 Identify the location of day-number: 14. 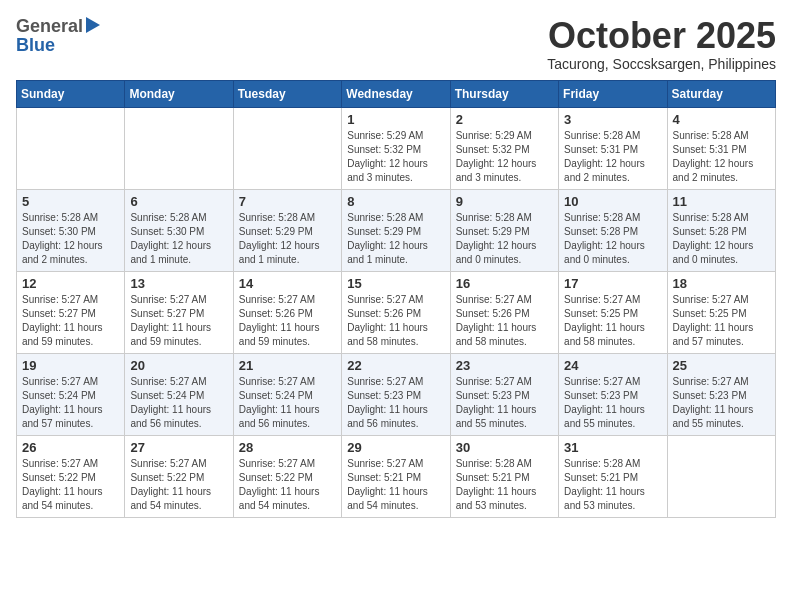
(288, 284).